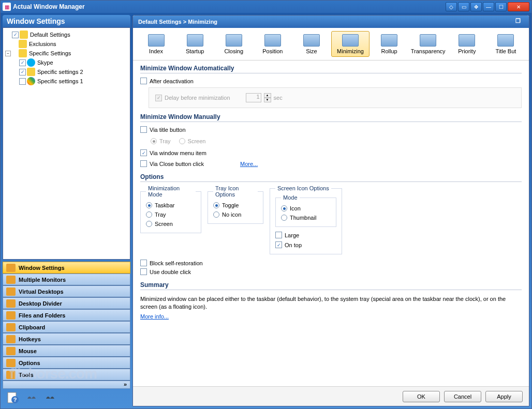 Image resolution: width=532 pixels, height=409 pixels. What do you see at coordinates (66, 374) in the screenshot?
I see `nav-tools: Tools` at bounding box center [66, 374].